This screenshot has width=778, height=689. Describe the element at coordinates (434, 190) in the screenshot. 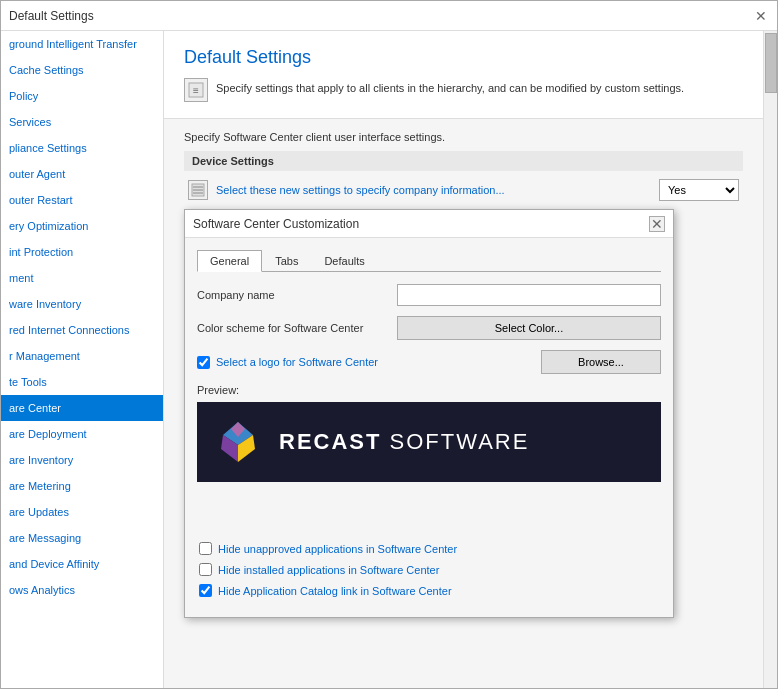

I see `settings-row-text: Select these new settings to specify com…` at that location.